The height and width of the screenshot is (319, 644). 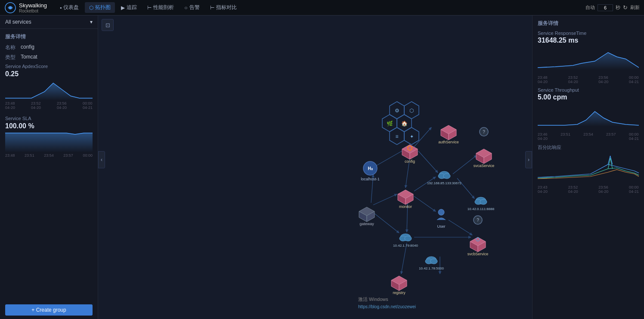 What do you see at coordinates (588, 165) in the screenshot?
I see `pct-chart` at bounding box center [588, 165].